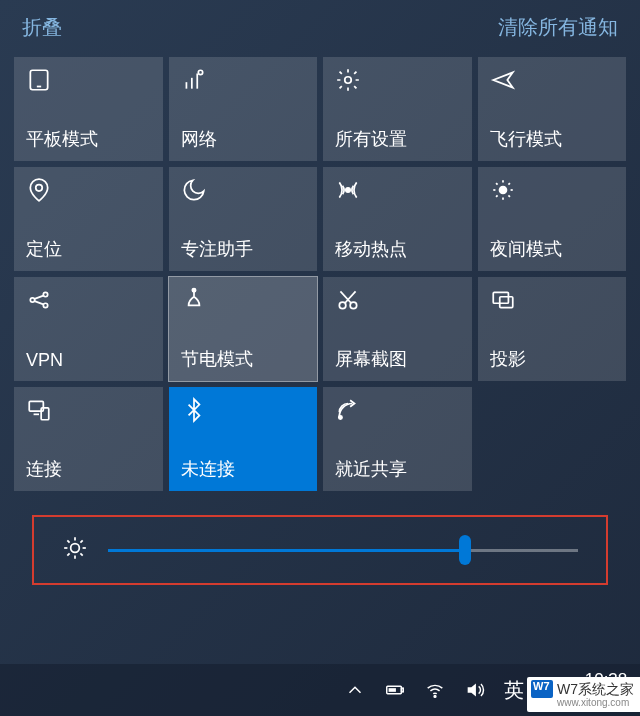 Image resolution: width=640 pixels, height=716 pixels. What do you see at coordinates (398, 249) in the screenshot?
I see `tile-label: 移动热点` at bounding box center [398, 249].